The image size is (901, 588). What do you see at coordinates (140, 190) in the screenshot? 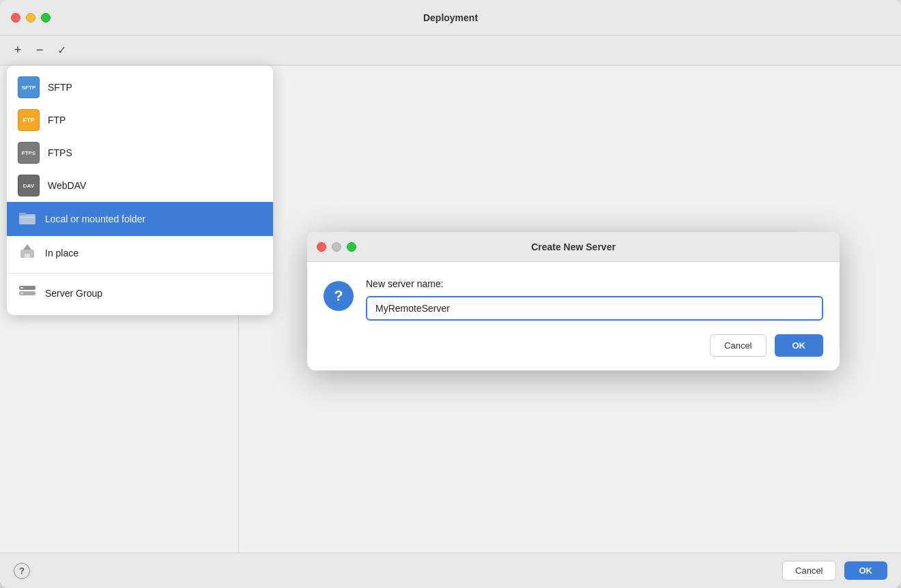
I see `type-dropdown-menu: SFTP SFTP FTP FTP FTPS FTPS` at bounding box center [140, 190].